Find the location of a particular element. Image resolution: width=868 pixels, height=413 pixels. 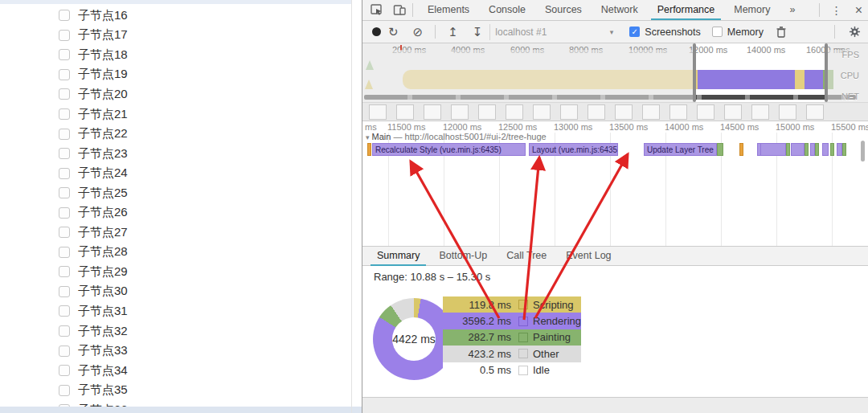

details-tab: Call Tree is located at coordinates (526, 256).